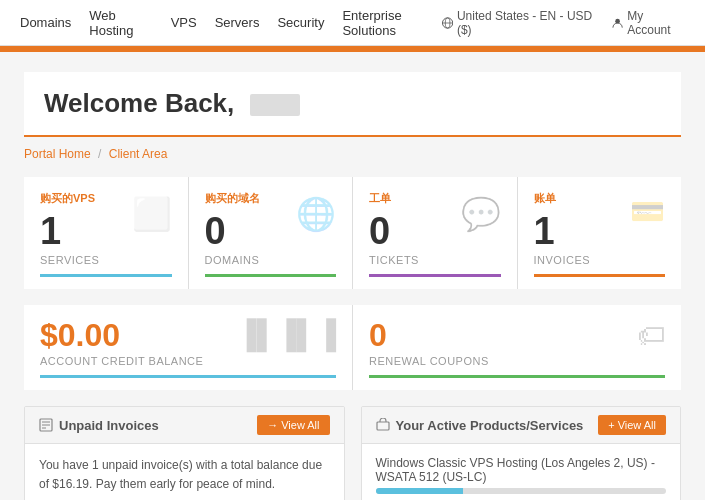  I want to click on unpaid-invoices-text: You have 1 unpaid invoice(s) with a tota…, so click(184, 475).